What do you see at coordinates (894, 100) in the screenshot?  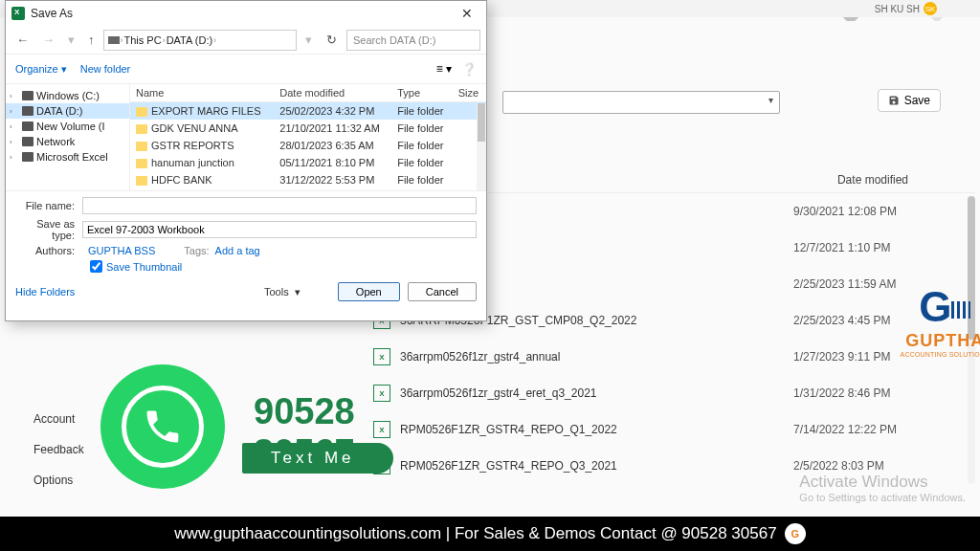 I see `save-icon` at bounding box center [894, 100].